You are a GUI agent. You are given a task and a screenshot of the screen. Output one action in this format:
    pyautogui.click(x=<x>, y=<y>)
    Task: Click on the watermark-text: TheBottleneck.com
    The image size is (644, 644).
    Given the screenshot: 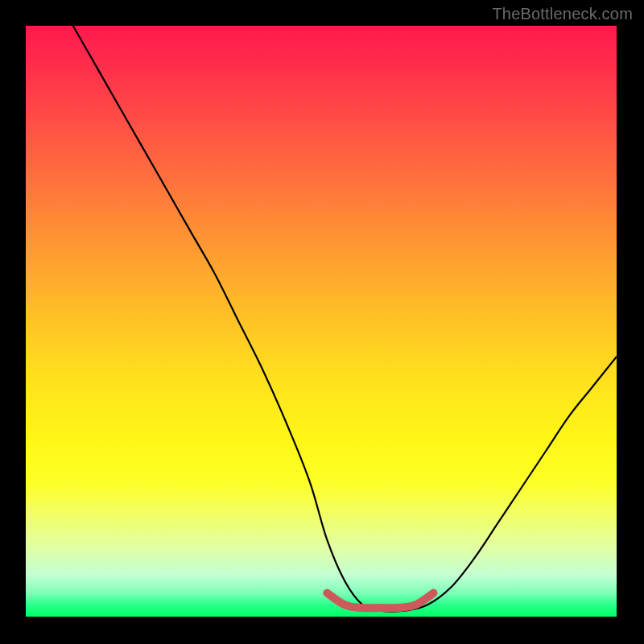 What is the action you would take?
    pyautogui.click(x=562, y=14)
    